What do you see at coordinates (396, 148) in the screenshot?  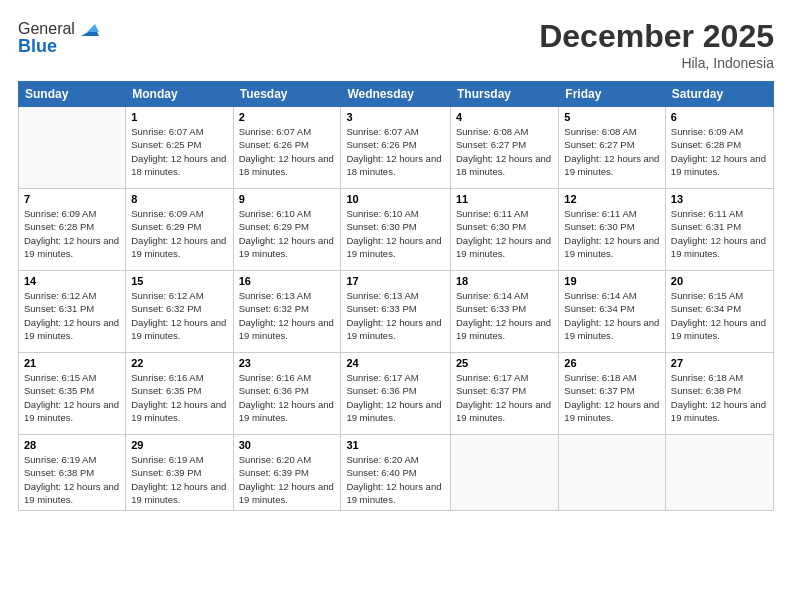 I see `calendar-week-row: 1 Sunrise: 6:07 AMSunset: 6:25 PMDayligh…` at bounding box center [396, 148].